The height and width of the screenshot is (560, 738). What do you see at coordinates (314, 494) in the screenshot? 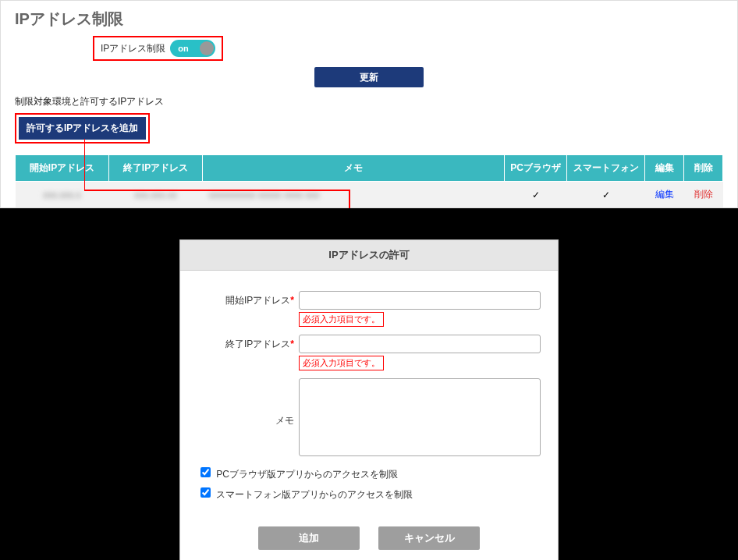
I see `sp-restrict-label: スマートフォン版アプリからのアクセスを制限` at bounding box center [314, 494].